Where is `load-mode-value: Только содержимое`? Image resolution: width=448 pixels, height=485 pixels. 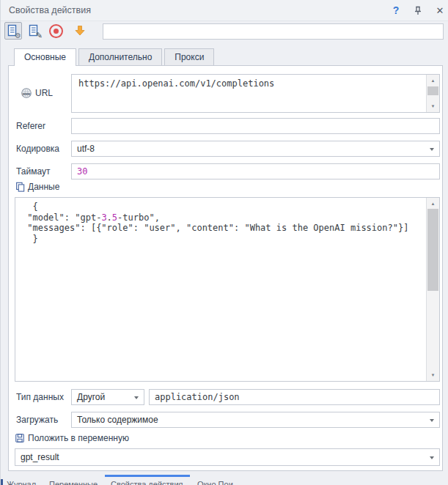 load-mode-value: Только содержимое is located at coordinates (117, 420).